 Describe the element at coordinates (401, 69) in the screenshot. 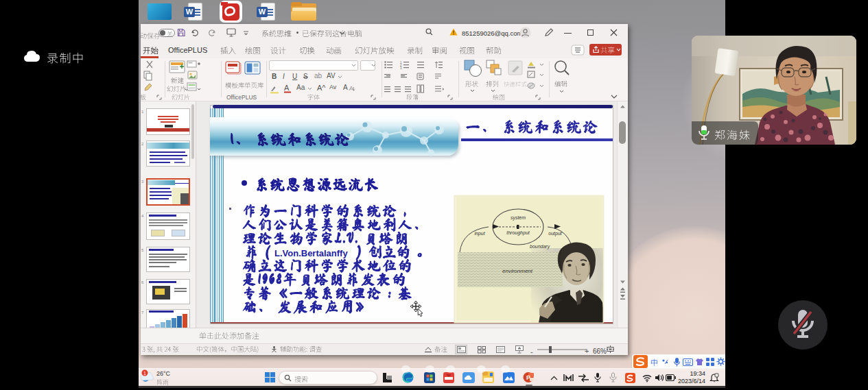

I see `svg-text: 3` at that location.